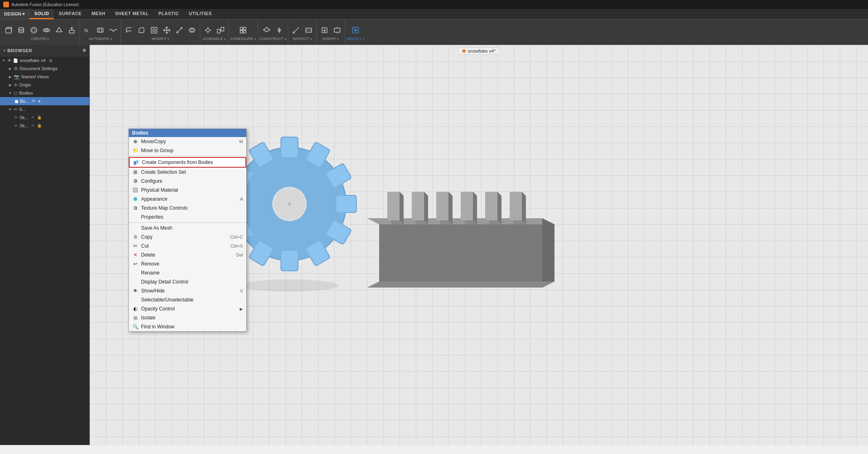 The image size is (868, 454). What do you see at coordinates (129, 30) in the screenshot?
I see `modify-fillet-btn` at bounding box center [129, 30].